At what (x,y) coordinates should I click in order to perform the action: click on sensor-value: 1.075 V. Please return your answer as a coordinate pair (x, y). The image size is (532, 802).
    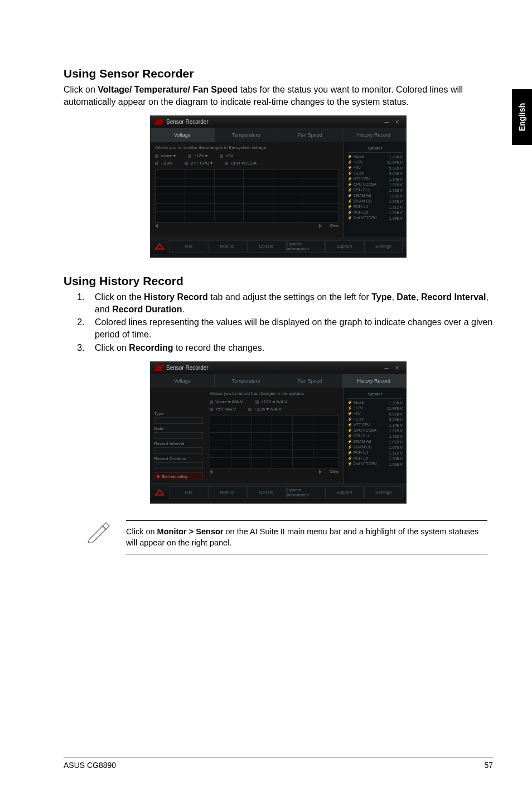
    Looking at the image, I should click on (396, 431).